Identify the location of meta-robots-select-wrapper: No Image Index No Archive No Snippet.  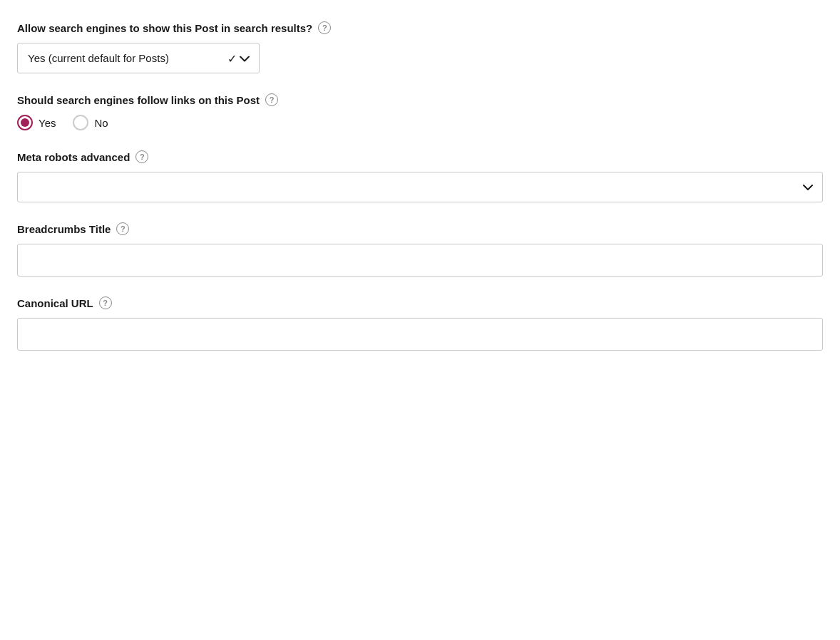
(420, 187).